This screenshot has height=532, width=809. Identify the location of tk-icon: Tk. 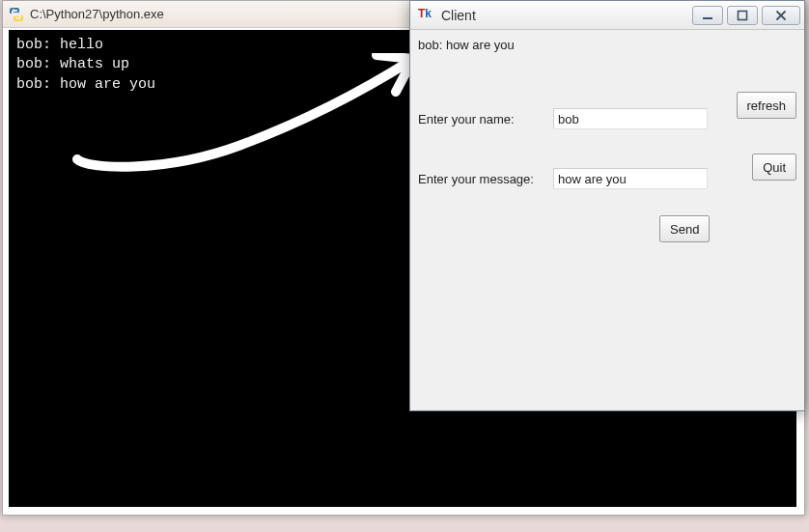
(427, 15).